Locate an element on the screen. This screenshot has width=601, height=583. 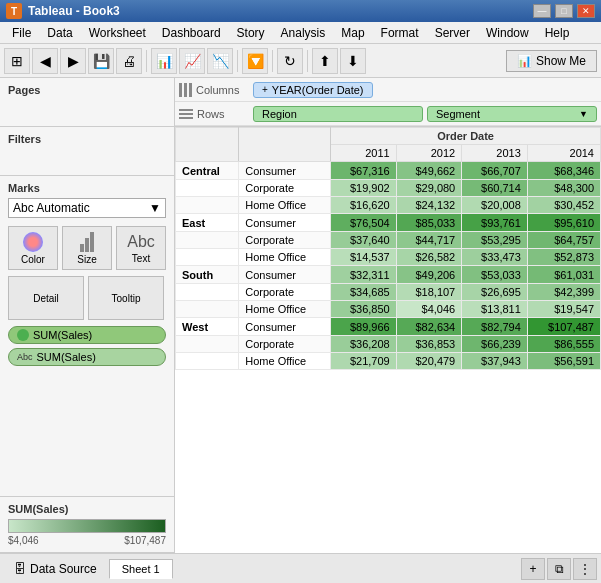
menu-help: Help is located at coordinates (558, 33).